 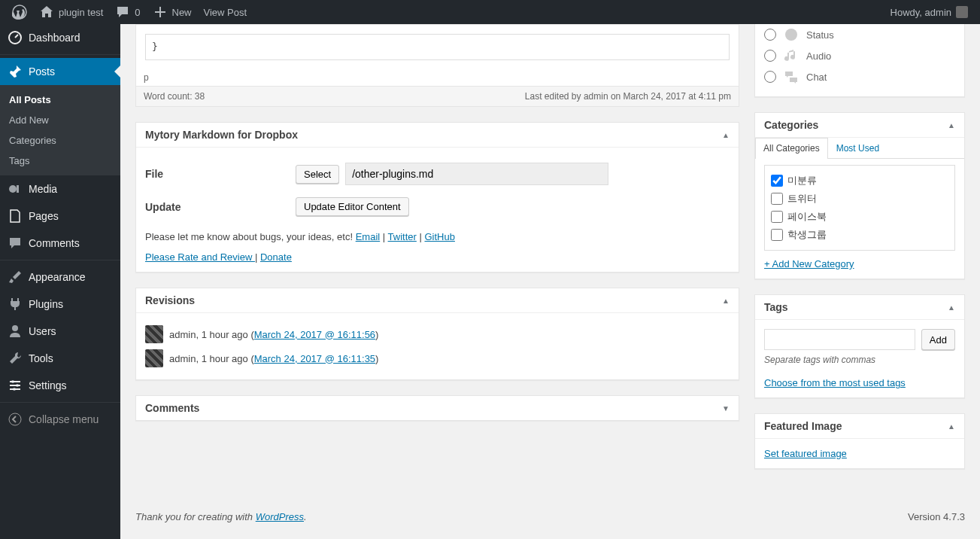 I want to click on revision-link: March 24, 2017 @ 16:11:56, so click(x=314, y=334).